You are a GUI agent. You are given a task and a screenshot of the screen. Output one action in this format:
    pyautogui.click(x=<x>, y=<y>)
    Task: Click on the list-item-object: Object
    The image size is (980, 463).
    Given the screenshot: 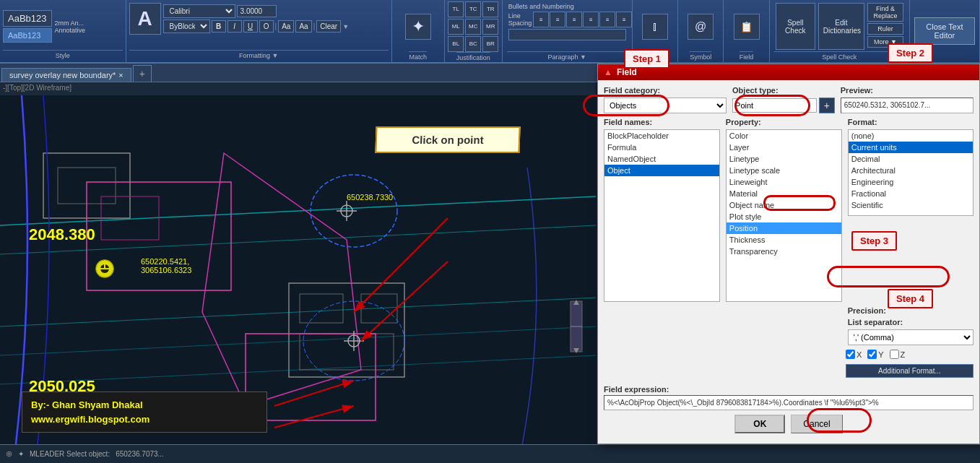 What is the action you would take?
    pyautogui.click(x=662, y=170)
    